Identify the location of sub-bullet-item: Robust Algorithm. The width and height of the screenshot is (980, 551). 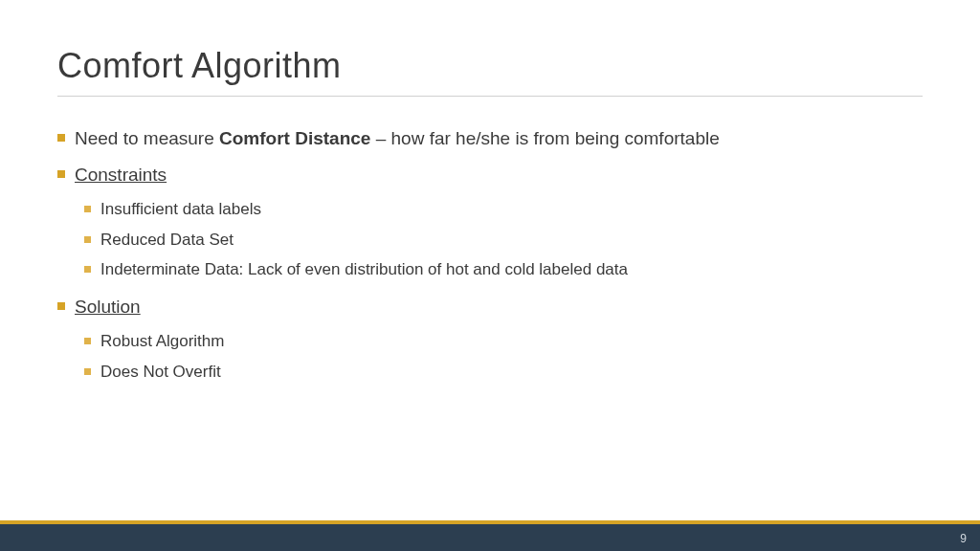
(503, 342).